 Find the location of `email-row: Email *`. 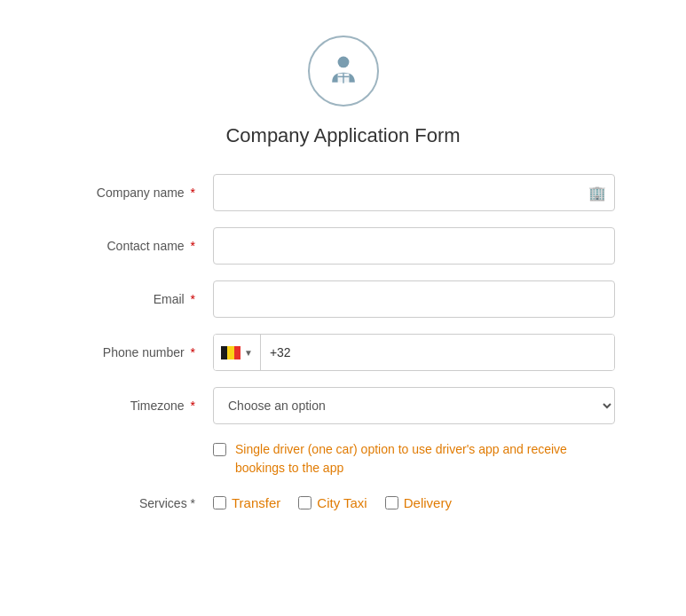

email-row: Email * is located at coordinates (343, 299).